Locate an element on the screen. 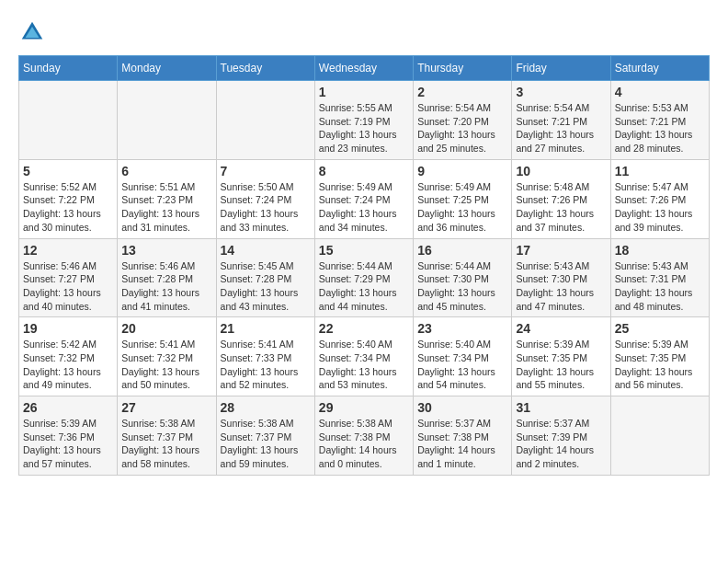  calendar-cell: 13Sunrise: 5:46 AM Sunset: 7:28 PM Dayli… is located at coordinates (167, 278).